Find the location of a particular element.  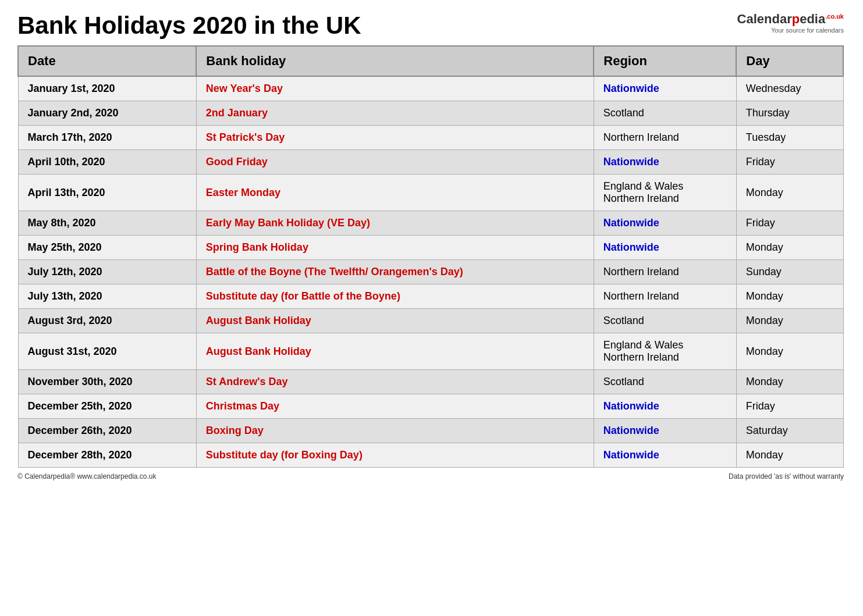

col-header-region: Region is located at coordinates (665, 61).